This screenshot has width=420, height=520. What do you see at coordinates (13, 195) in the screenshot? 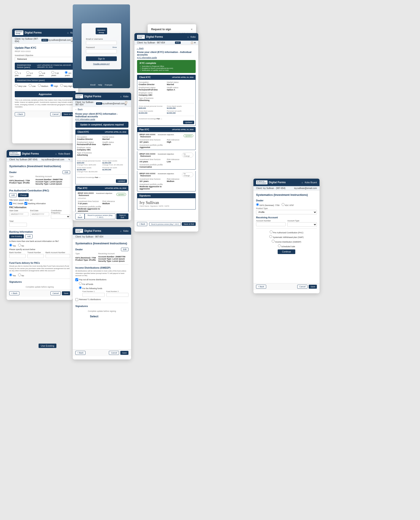
I see `add-pac-btn: Add` at bounding box center [13, 195].